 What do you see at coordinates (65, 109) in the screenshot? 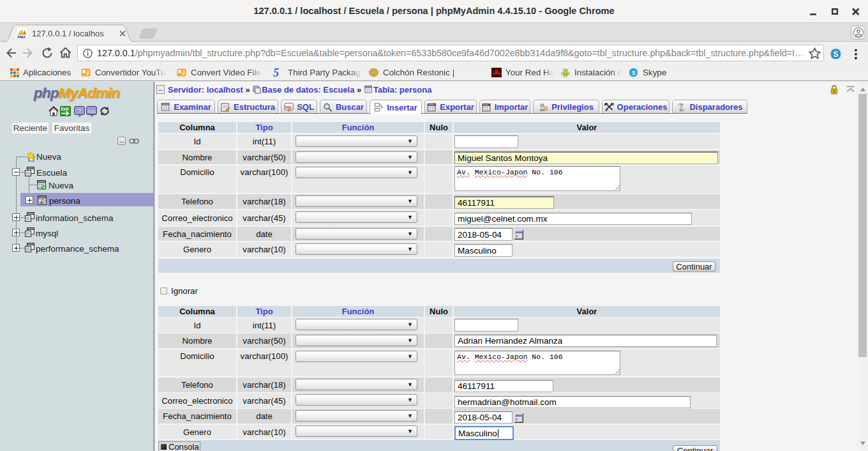
I see `svg-text: Exit` at bounding box center [65, 109].